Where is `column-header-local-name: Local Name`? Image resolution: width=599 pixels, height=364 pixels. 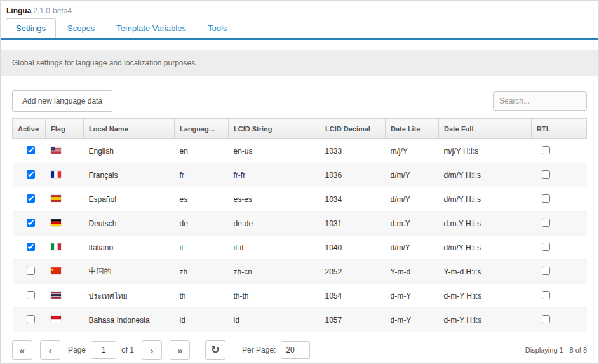
column-header-local-name: Local Name is located at coordinates (130, 129).